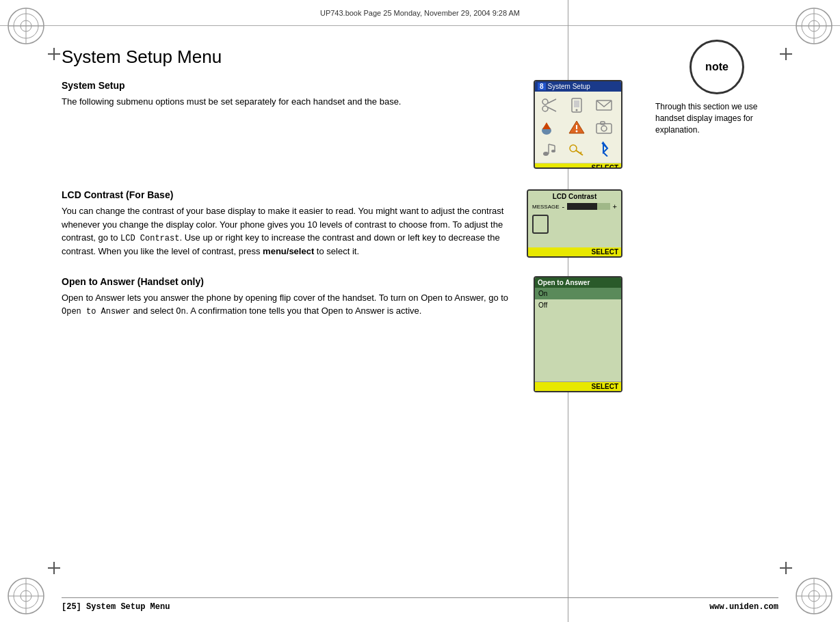 The height and width of the screenshot is (622, 840). I want to click on lcd-screen-title: LCD Contrast, so click(575, 195).